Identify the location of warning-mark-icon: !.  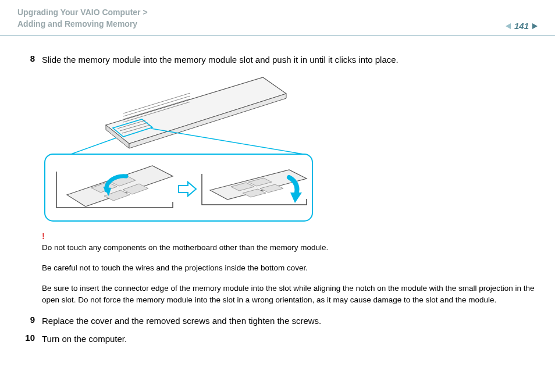
(290, 236).